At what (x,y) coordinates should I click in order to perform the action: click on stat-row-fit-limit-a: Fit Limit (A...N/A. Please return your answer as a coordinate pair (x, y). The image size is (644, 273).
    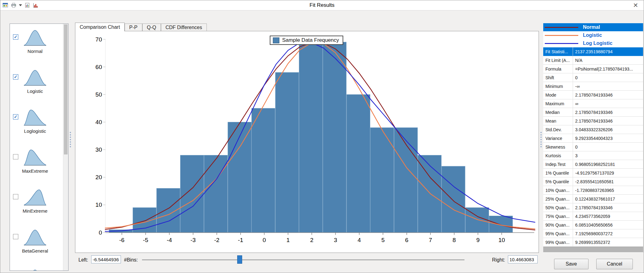
    Looking at the image, I should click on (593, 60).